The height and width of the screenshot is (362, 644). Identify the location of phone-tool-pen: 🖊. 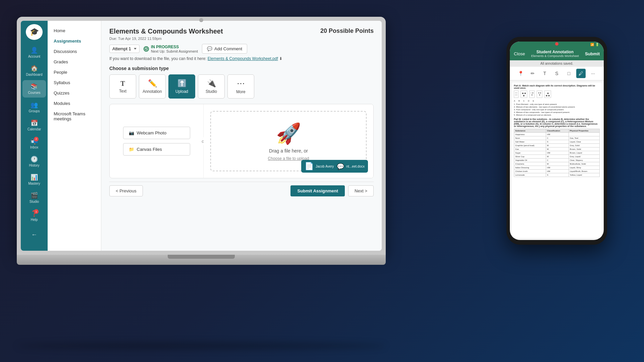
(581, 73).